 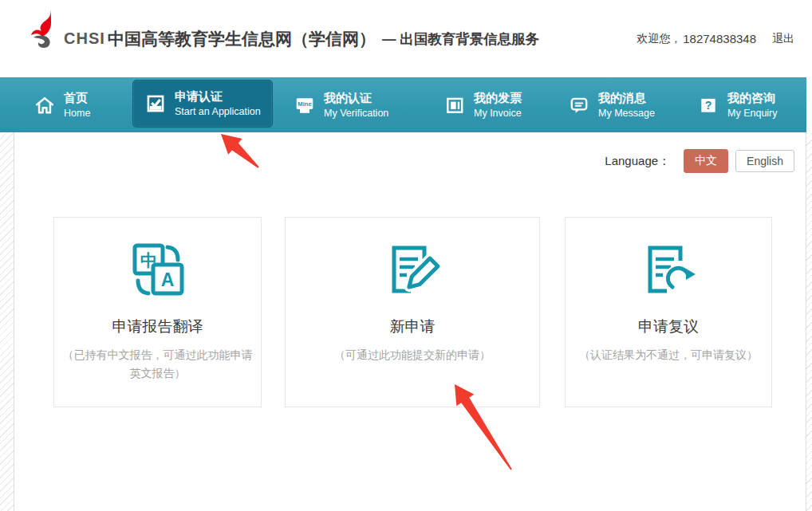 What do you see at coordinates (45, 105) in the screenshot?
I see `home-icon` at bounding box center [45, 105].